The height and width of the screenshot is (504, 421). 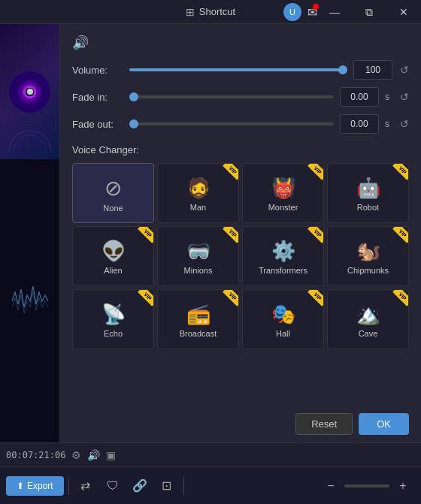 What do you see at coordinates (368, 207) in the screenshot?
I see `voice-name-robot: Robot` at bounding box center [368, 207].